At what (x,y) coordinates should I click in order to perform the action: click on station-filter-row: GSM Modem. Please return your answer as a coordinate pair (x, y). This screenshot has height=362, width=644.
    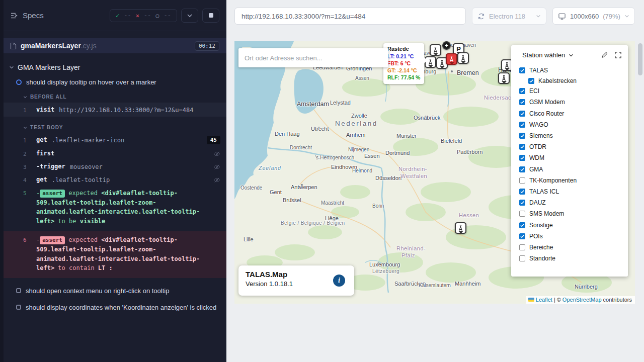
    Looking at the image, I should click on (570, 102).